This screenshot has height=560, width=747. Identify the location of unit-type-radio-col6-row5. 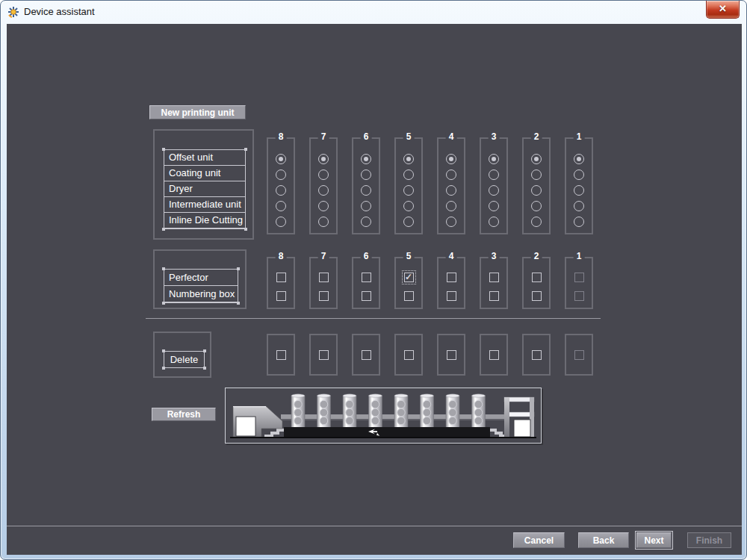
(366, 222).